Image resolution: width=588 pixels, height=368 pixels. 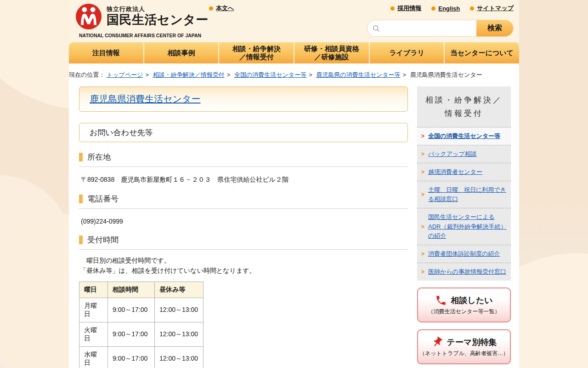 I want to click on breadcrumb-link-home: トップページ, so click(x=125, y=75).